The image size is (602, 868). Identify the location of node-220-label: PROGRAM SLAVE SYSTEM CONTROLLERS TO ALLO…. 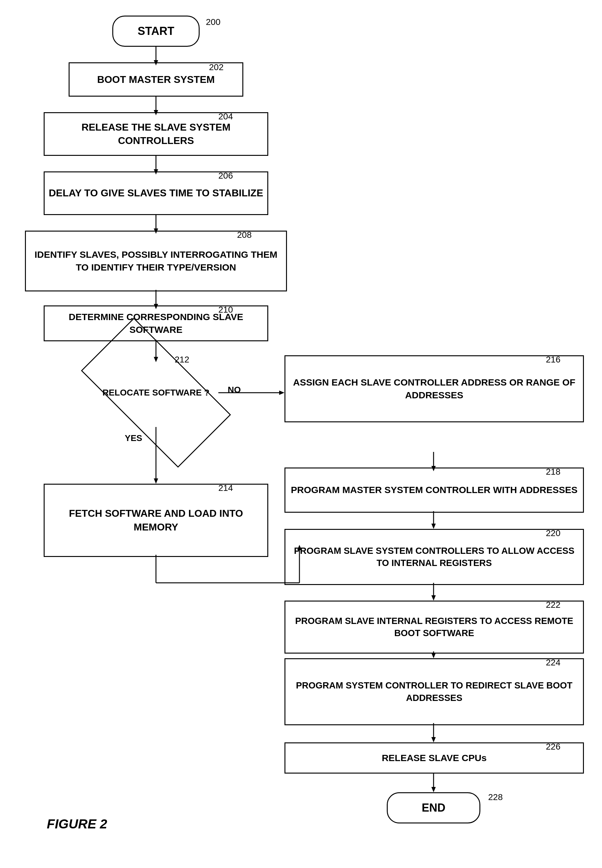
(435, 557).